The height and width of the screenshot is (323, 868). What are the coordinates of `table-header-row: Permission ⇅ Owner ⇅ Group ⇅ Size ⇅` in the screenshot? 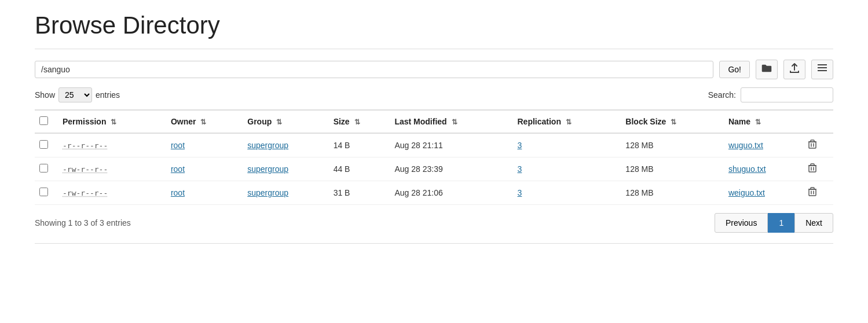 It's located at (434, 122).